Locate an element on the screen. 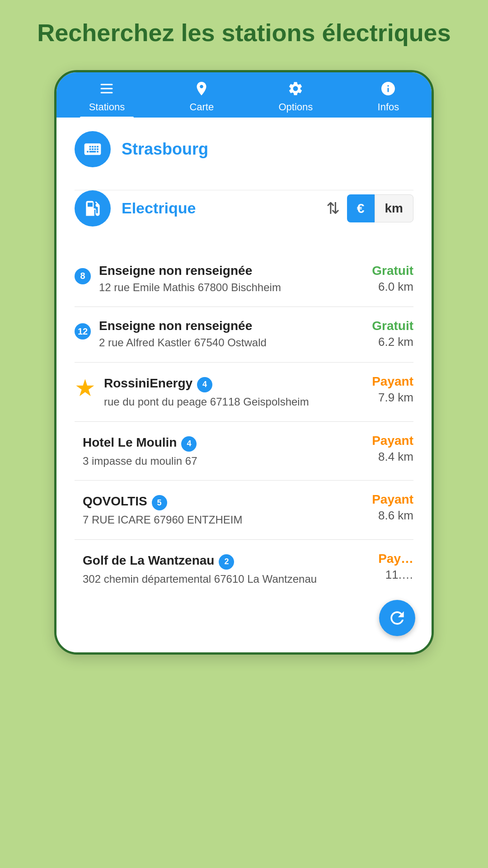 This screenshot has width=488, height=868. station-price-info: Pay… 11.… is located at coordinates (384, 567).